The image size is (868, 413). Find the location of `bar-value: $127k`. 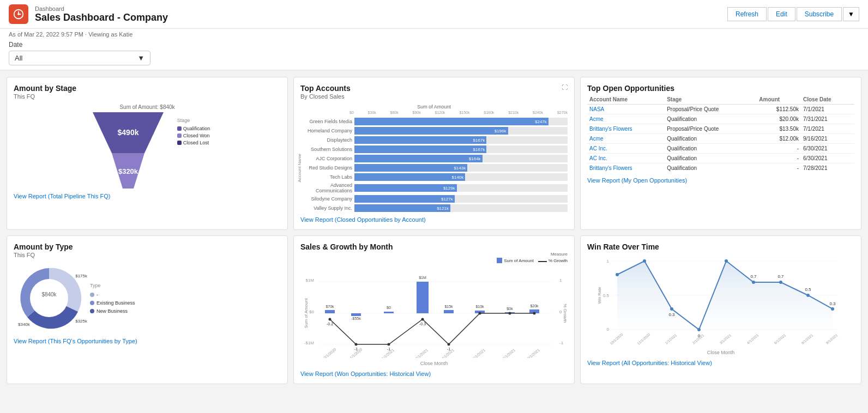

bar-value: $127k is located at coordinates (447, 199).